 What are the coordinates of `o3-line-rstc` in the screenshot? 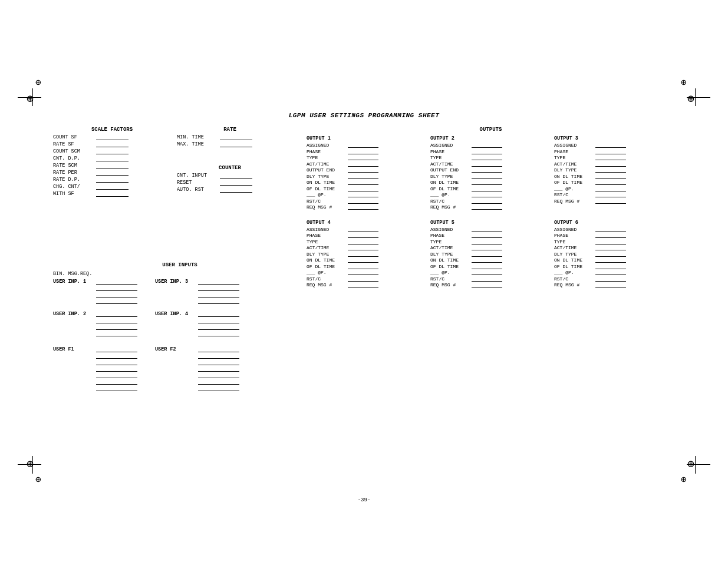 It's located at (611, 194).